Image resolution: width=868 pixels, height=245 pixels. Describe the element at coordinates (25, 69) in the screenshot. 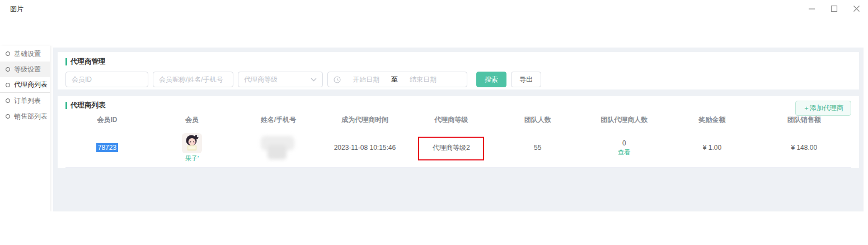

I see `sidebar-item-level-settings: 等级设置` at that location.